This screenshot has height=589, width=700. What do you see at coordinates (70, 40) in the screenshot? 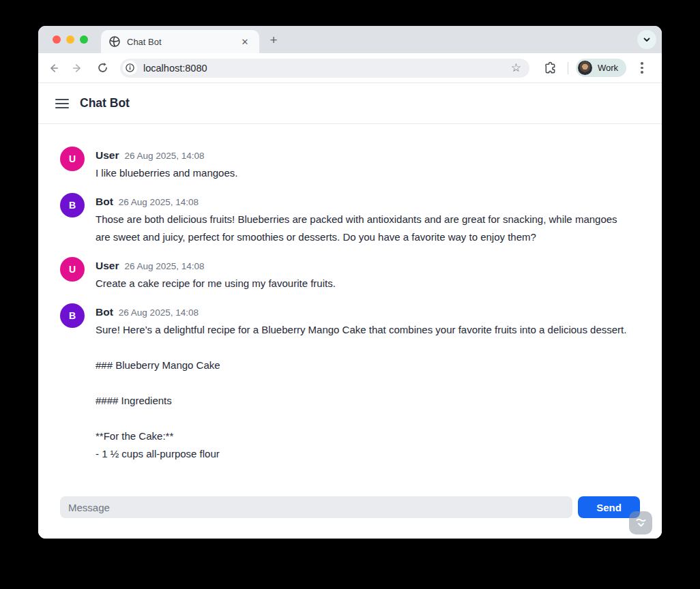
I see `minimize-window-button` at bounding box center [70, 40].